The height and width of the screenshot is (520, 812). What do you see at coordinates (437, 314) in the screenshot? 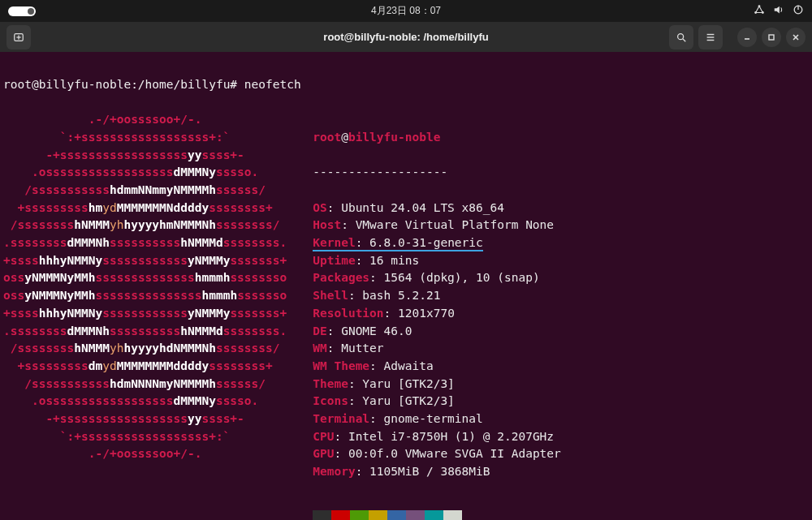
I see `info-row: Resolution: 1201x770` at bounding box center [437, 314].